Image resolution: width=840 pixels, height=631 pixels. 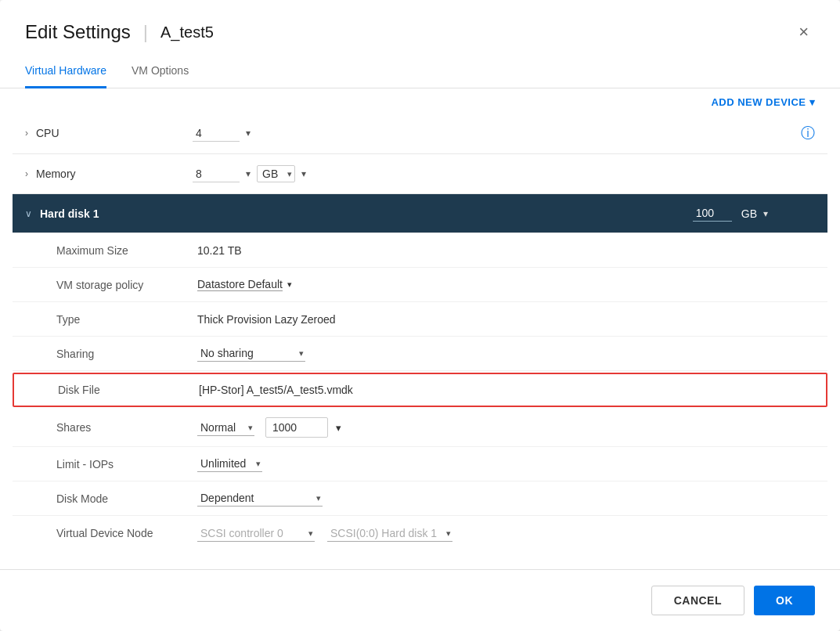 I want to click on vdn-controller-select: SCSI controller 0, so click(x=256, y=534).